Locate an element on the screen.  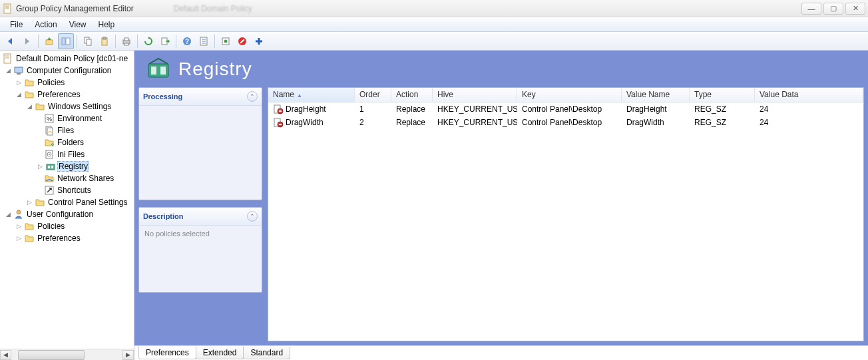
help-button: ? is located at coordinates (187, 41).